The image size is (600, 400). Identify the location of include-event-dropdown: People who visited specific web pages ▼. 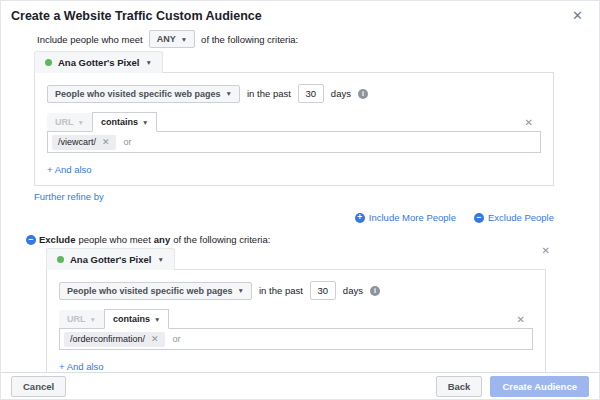
(144, 94).